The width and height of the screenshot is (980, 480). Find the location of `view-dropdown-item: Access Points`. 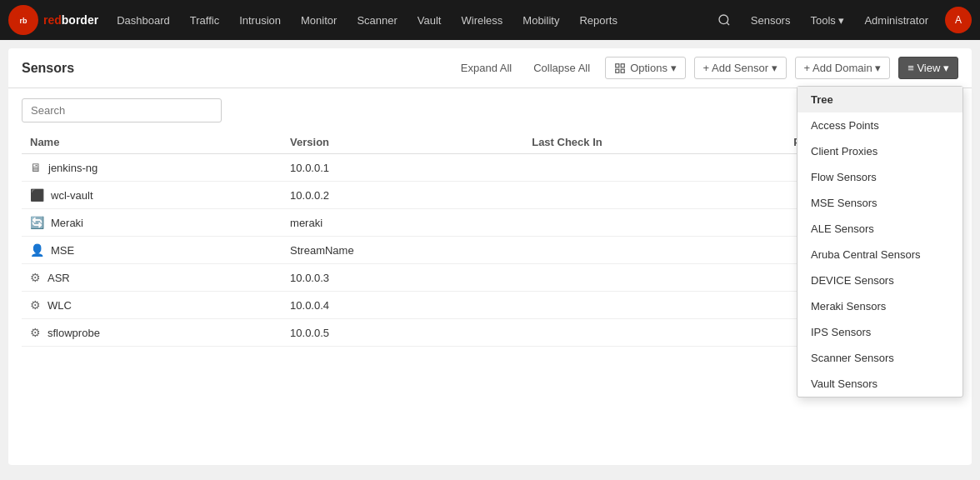

view-dropdown-item: Access Points is located at coordinates (880, 125).